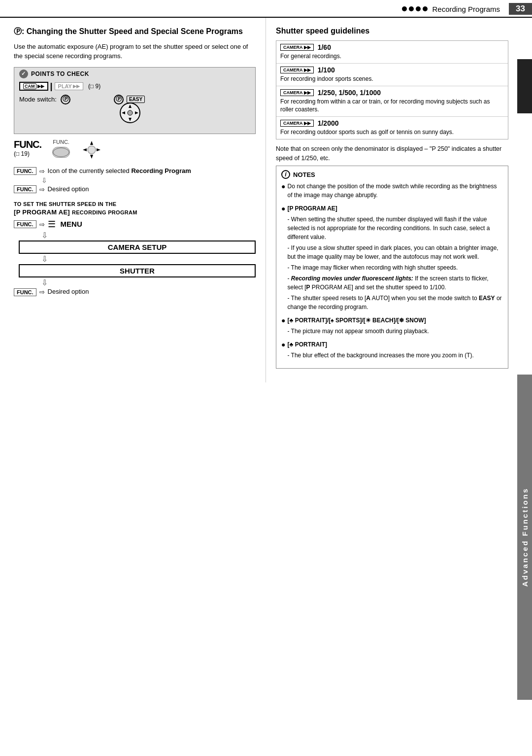  I want to click on speed-header-3: CAMERA ▶▶ 1/250, 1/500, 1/1000, so click(392, 93).